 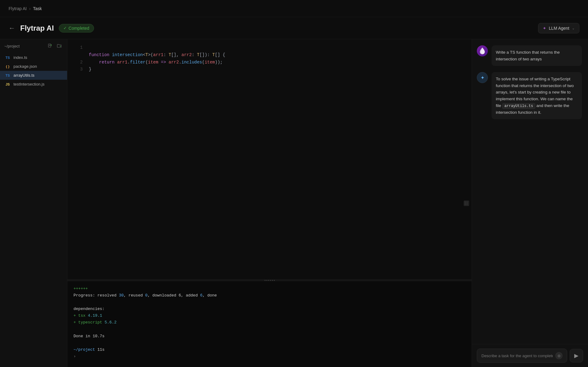 What do you see at coordinates (34, 84) in the screenshot?
I see `file-item-testintersection-js: JS testIntersection.js` at bounding box center [34, 84].